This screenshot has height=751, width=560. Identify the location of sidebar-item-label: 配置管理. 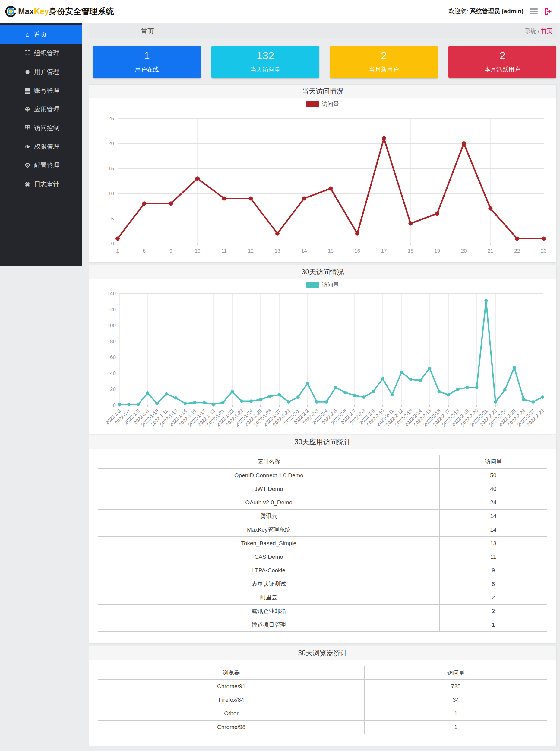
(47, 166).